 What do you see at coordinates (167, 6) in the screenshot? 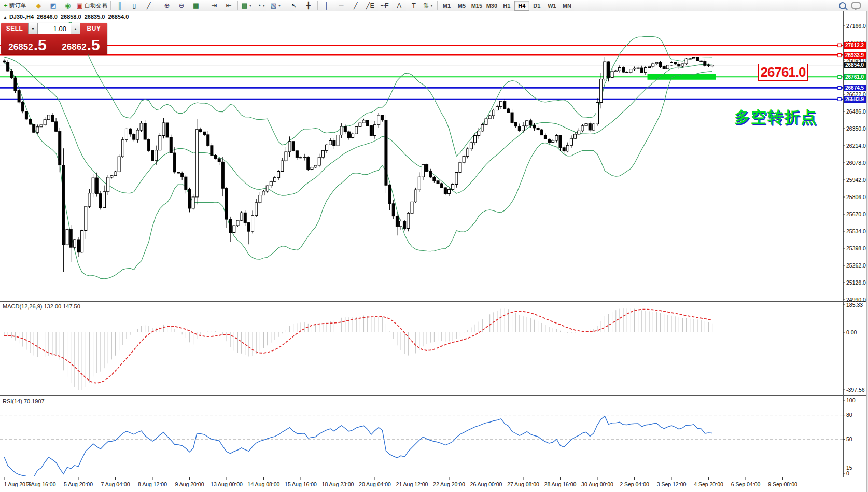
I see `zoom-in-icon: ⊕` at bounding box center [167, 6].